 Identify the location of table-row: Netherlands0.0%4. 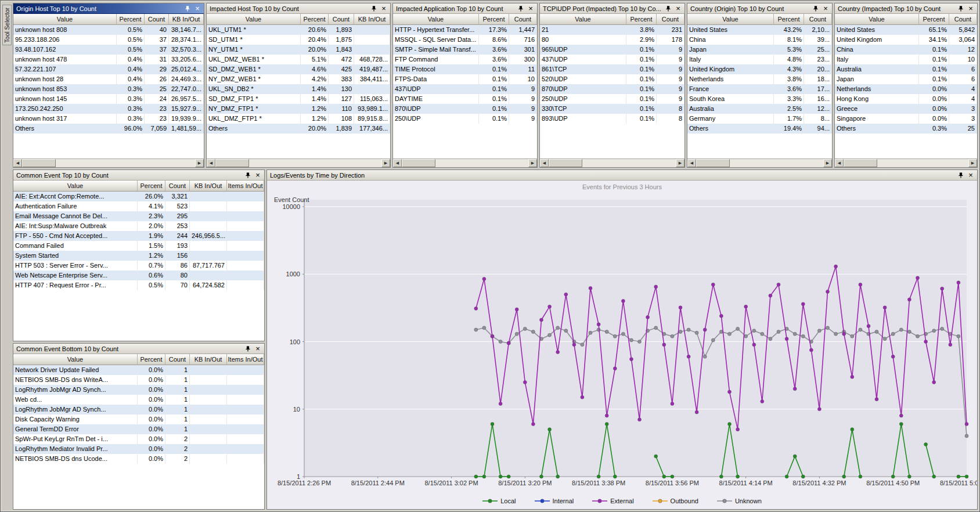
(906, 89).